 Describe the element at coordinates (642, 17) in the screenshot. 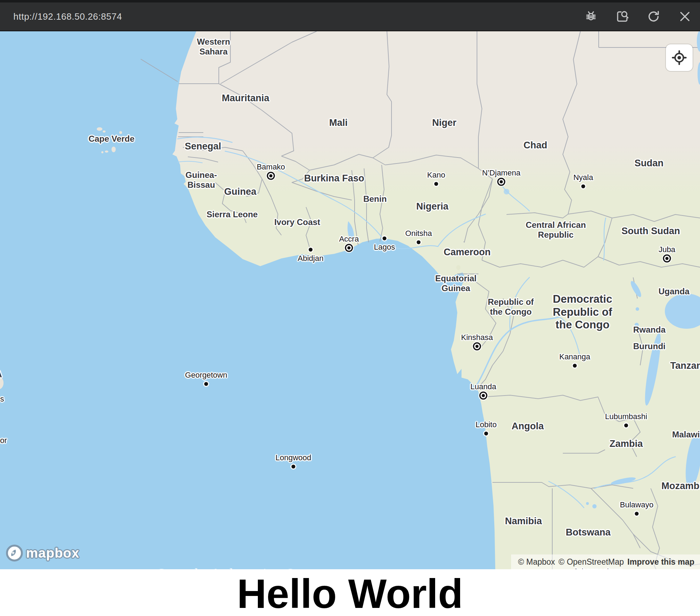

I see `browser-actions` at that location.